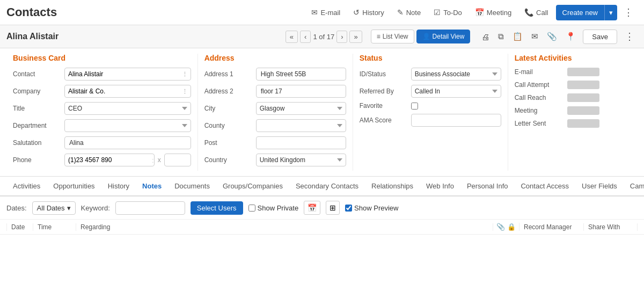  I want to click on notes-toolbar: Dates: All Dates ▾ Keyword: Select Users…, so click(322, 208).